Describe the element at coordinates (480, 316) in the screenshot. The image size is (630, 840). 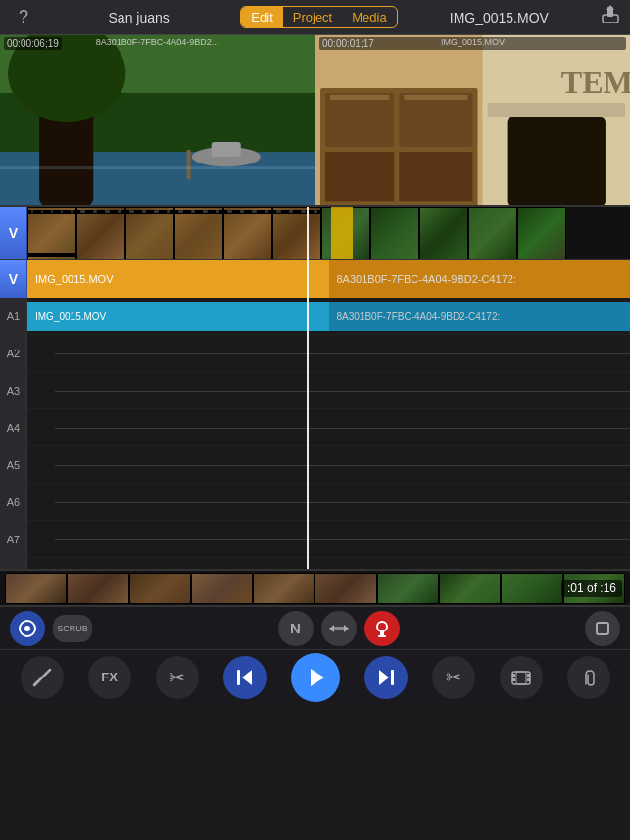
I see `audio-clip-a1-right: 8A301B0F-7FBC-4A04-9BD2-C4172:` at that location.